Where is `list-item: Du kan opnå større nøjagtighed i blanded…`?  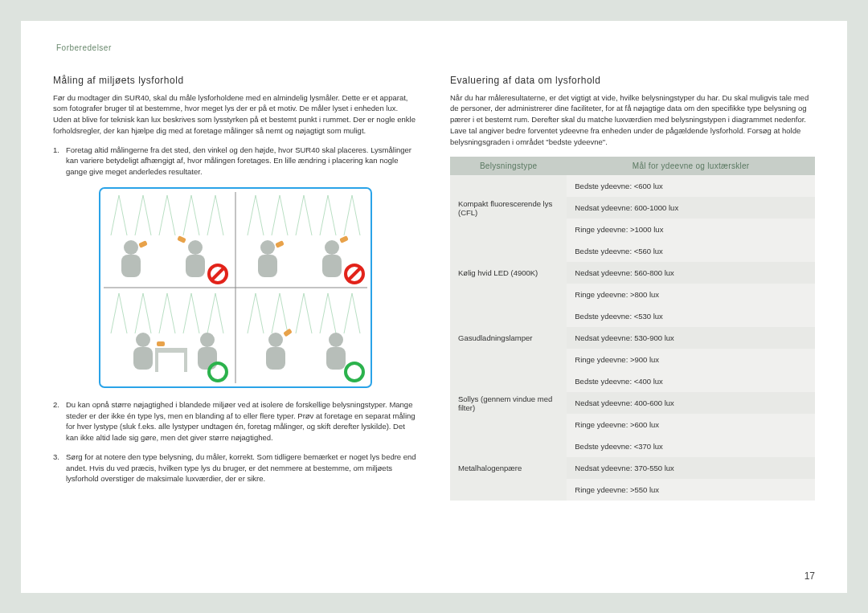 list-item: Du kan opnå større nøjagtighed i blanded… is located at coordinates (235, 421).